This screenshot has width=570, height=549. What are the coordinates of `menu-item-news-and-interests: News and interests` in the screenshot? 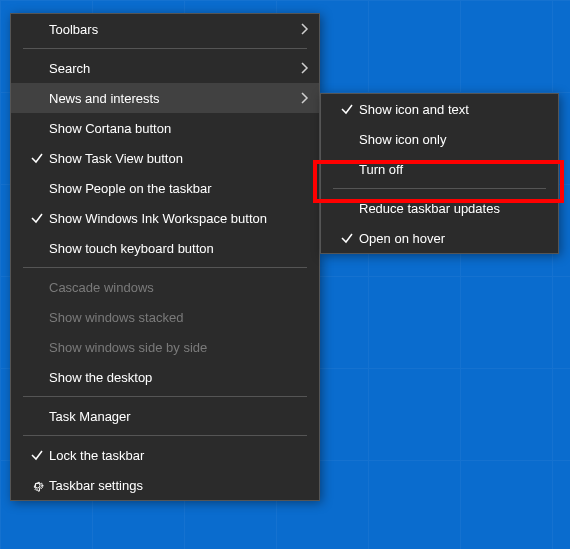 It's located at (165, 98).